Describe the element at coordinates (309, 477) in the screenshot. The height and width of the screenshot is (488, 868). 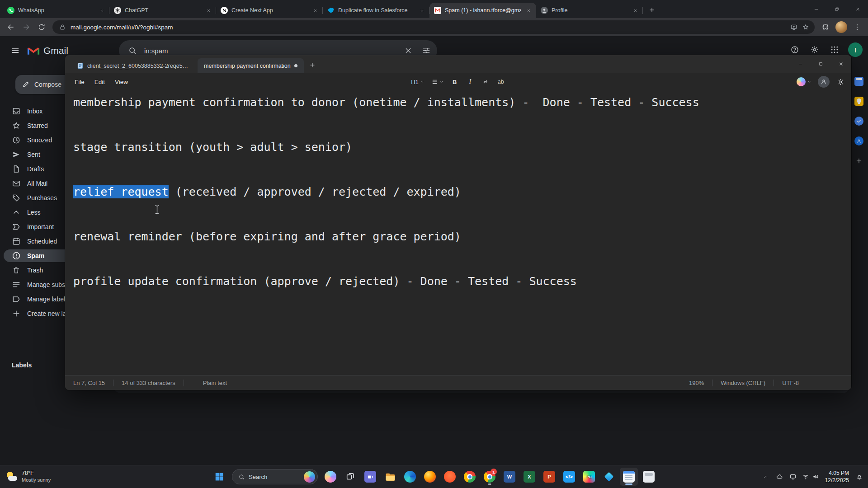
I see `search-highlight-icon` at that location.